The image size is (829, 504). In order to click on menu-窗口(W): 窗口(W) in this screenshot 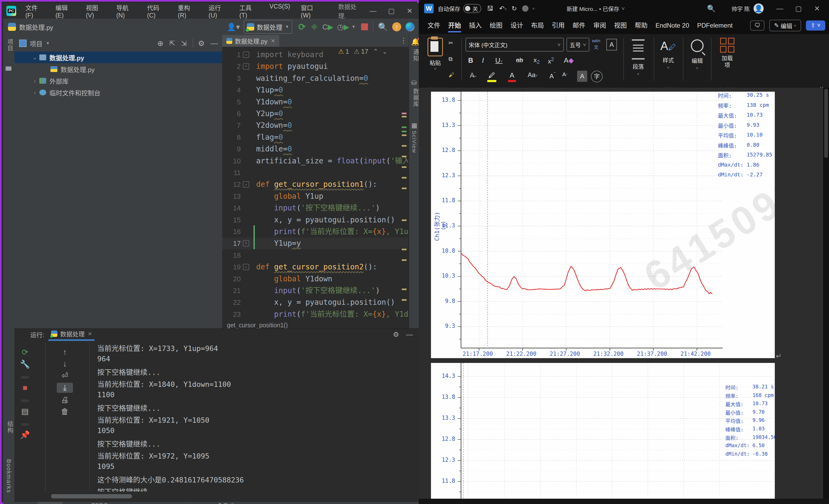, I will do `click(312, 11)`.